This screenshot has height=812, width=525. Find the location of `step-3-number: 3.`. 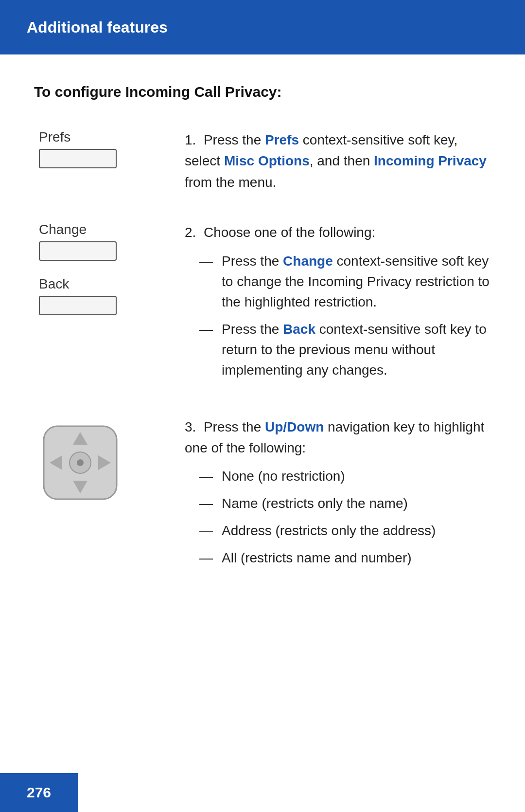

step-3-number: 3. is located at coordinates (194, 427).